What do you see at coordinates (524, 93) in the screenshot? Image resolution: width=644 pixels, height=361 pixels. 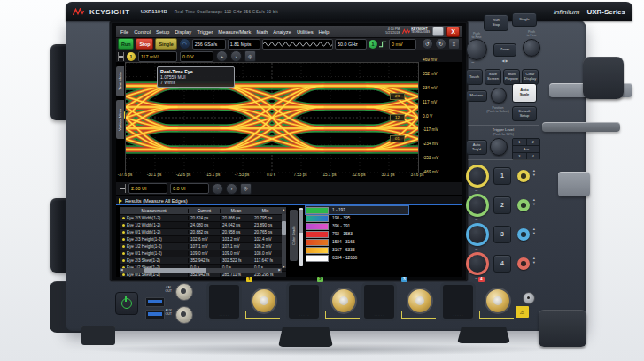 I see `auto-scale-key: Auto Scale` at bounding box center [524, 93].